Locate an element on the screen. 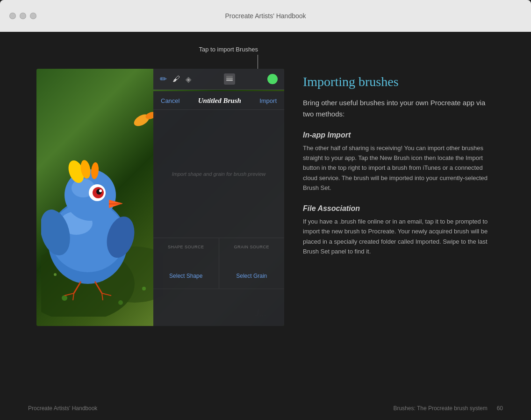 This screenshot has height=420, width=531. footer: Procreate Artists' Handbook Brushes: The… is located at coordinates (266, 408).